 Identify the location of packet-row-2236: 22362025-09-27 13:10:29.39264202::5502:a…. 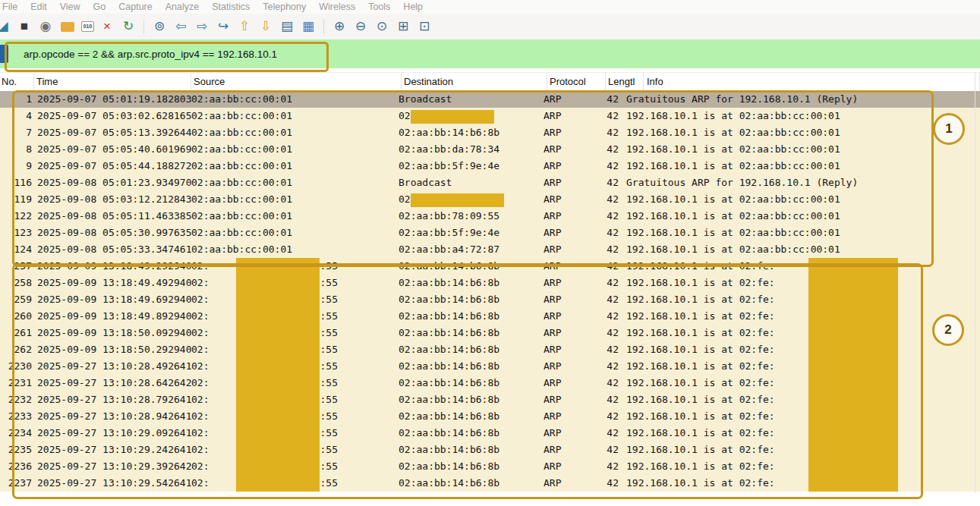
(490, 467).